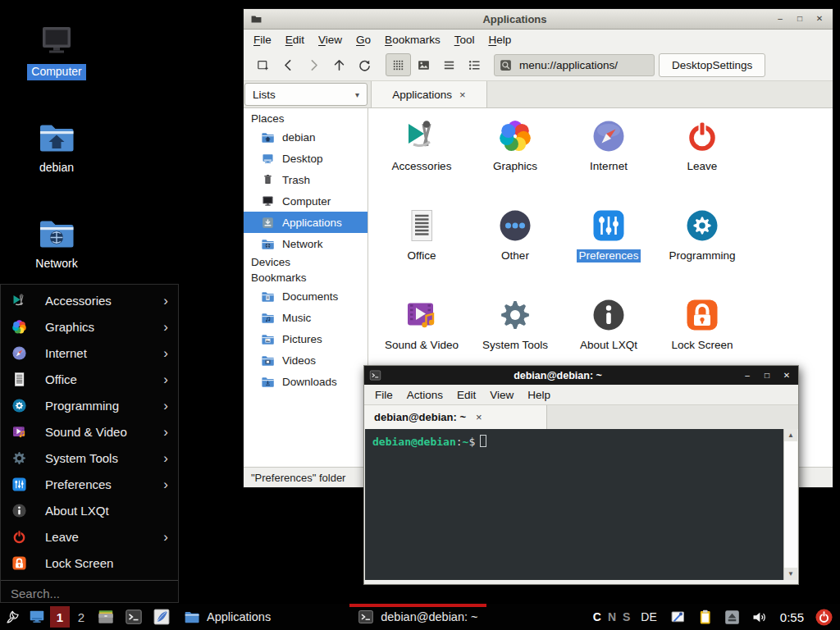  What do you see at coordinates (305, 360) in the screenshot?
I see `sidebar-item-videos: Videos` at bounding box center [305, 360].